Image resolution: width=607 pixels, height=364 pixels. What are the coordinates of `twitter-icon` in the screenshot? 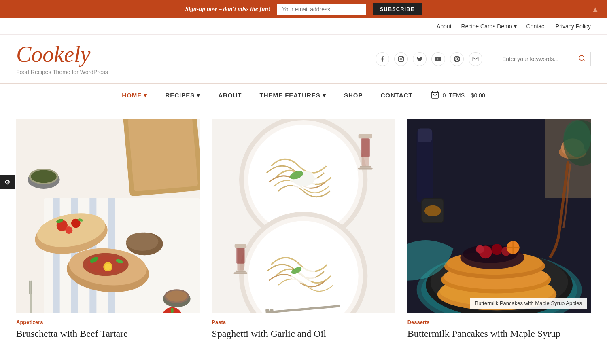 It's located at (420, 59).